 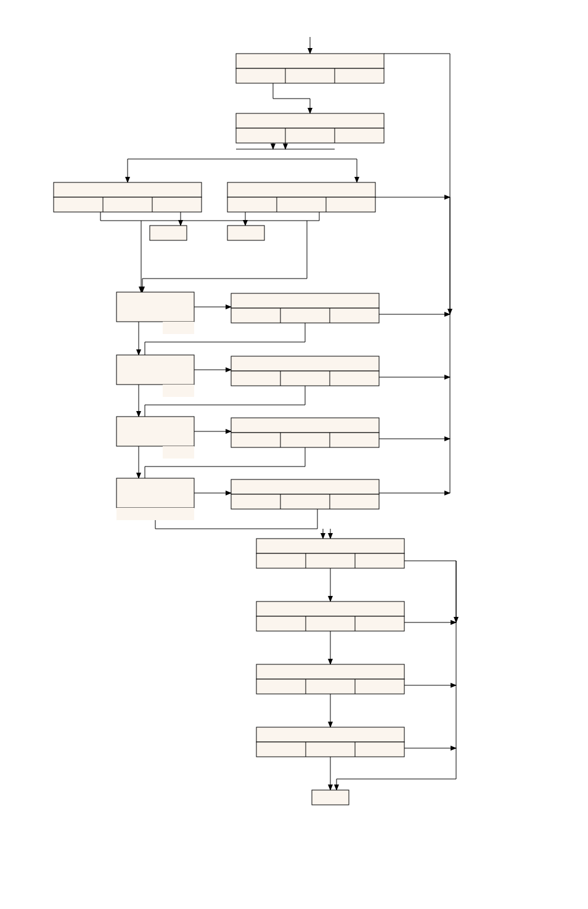 What do you see at coordinates (155, 514) in the screenshot?
I see `node-n13t` at bounding box center [155, 514].